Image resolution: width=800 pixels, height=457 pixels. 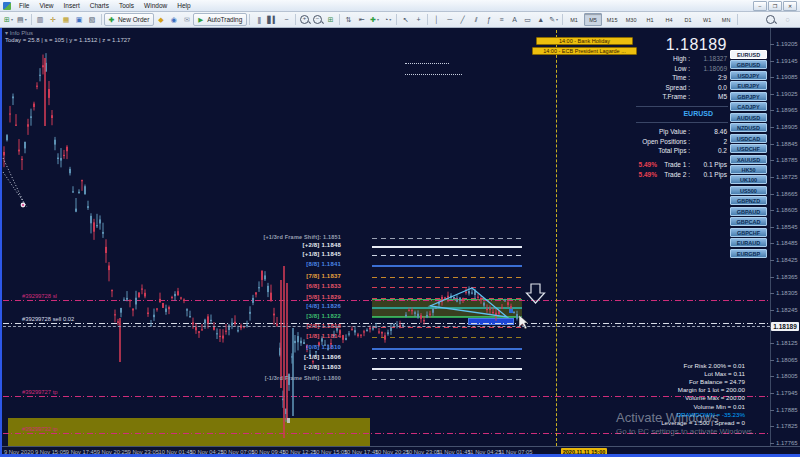 What do you see at coordinates (54, 20) in the screenshot?
I see `data-window-button: ✛` at bounding box center [54, 20].